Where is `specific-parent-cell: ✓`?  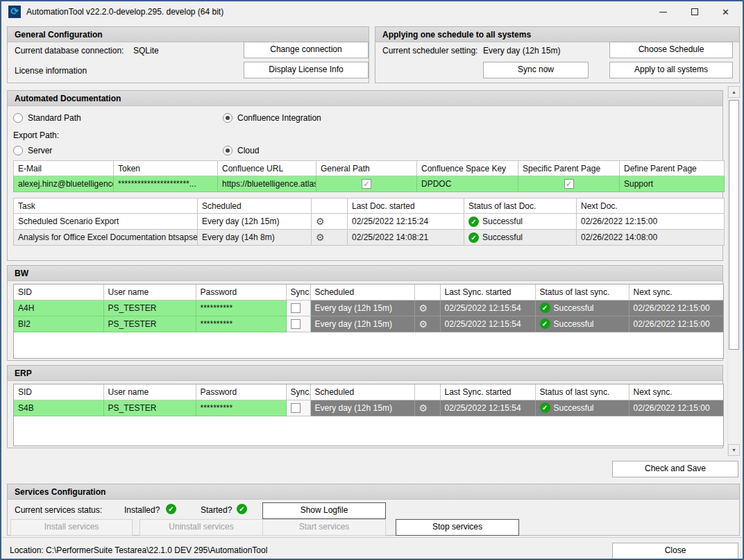
specific-parent-cell: ✓ is located at coordinates (569, 185).